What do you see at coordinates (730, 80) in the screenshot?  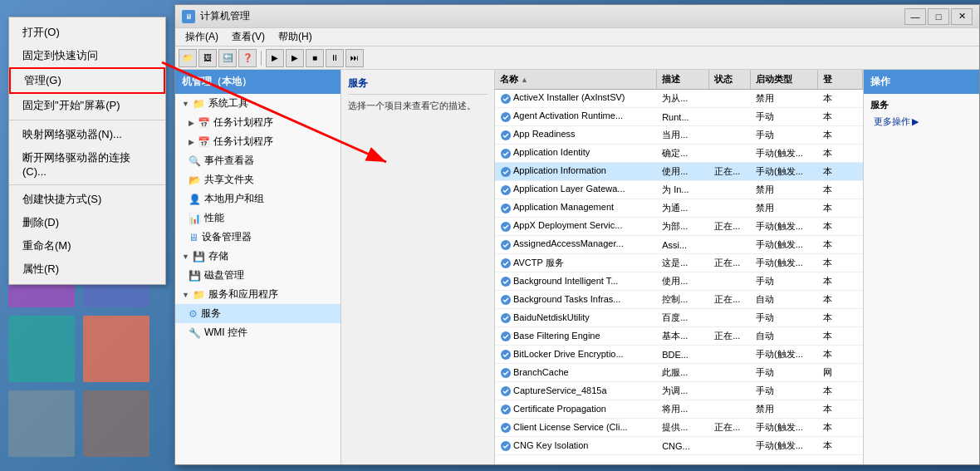 I see `col-header-status: 状态` at bounding box center [730, 80].